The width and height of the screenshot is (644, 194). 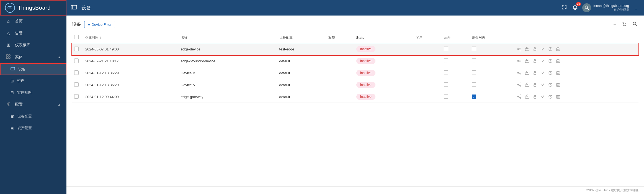 What do you see at coordinates (33, 33) in the screenshot?
I see `sidebar-item-alerts: △ 告警` at bounding box center [33, 33].